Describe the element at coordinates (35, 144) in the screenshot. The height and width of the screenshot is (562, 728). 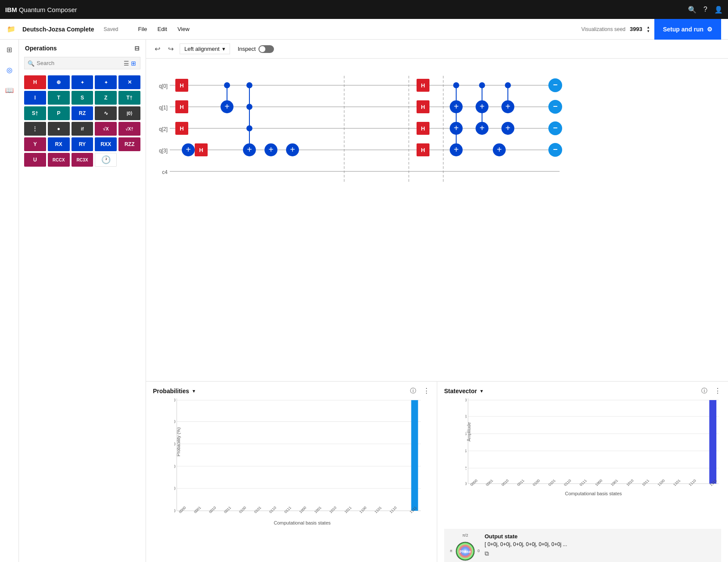
I see `gate-Y: Y` at that location.